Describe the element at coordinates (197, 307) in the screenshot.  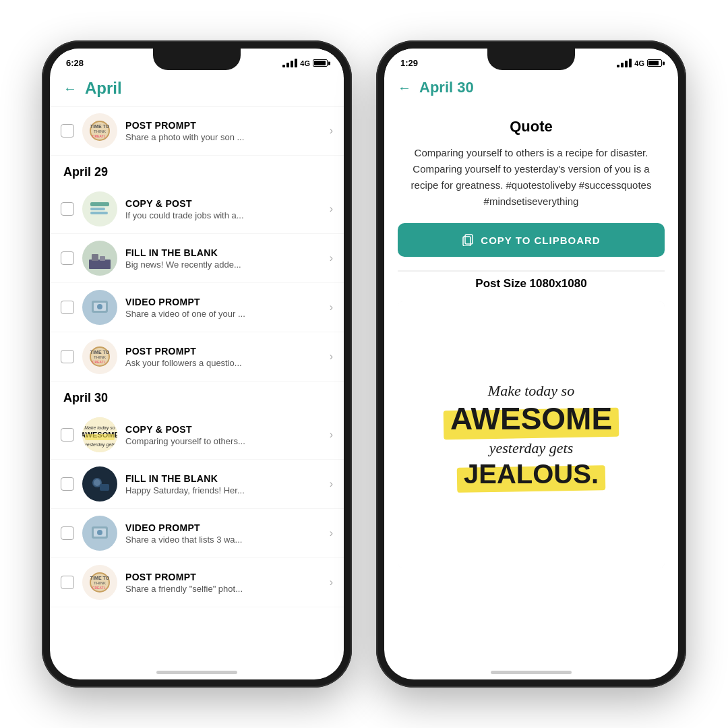
I see `list-item: VIDEO PROMPT Share a video of one of you…` at that location.